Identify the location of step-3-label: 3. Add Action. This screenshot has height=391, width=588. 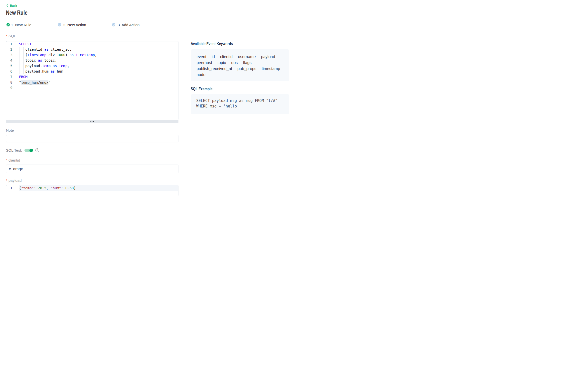
(129, 25).